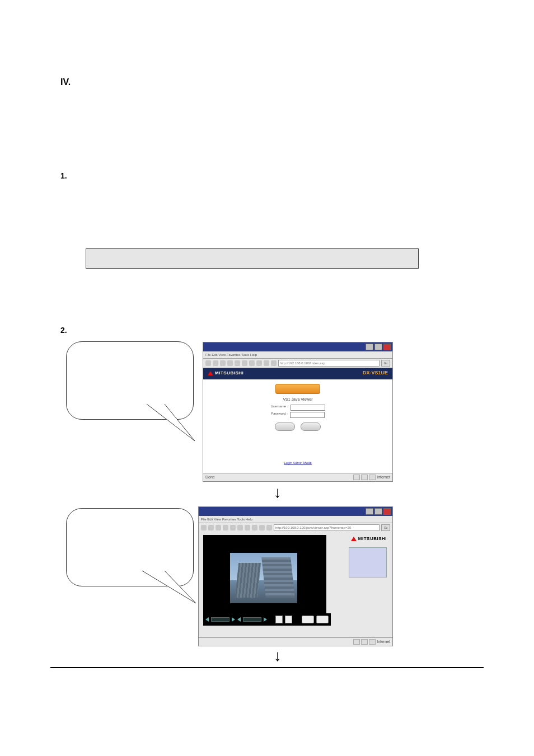  I want to click on screenshot-viewer-page: File Edit View Favorites Tools Help http…, so click(296, 576).